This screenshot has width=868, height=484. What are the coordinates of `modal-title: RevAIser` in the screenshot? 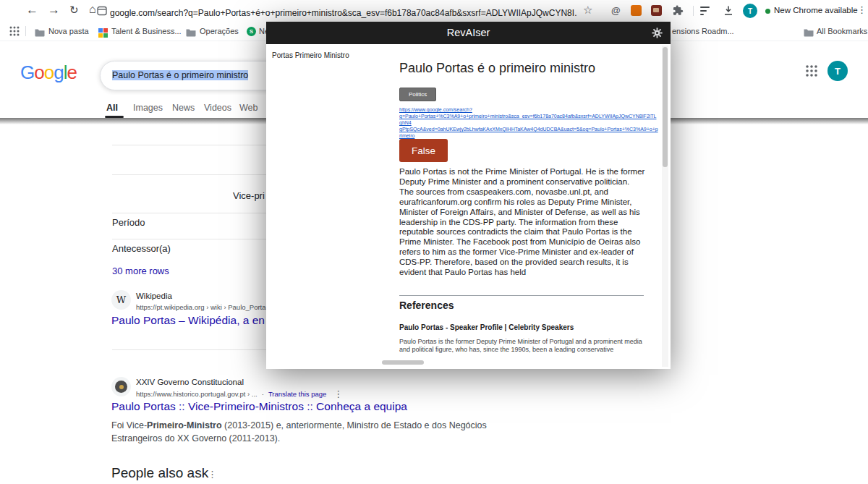 It's located at (469, 33).